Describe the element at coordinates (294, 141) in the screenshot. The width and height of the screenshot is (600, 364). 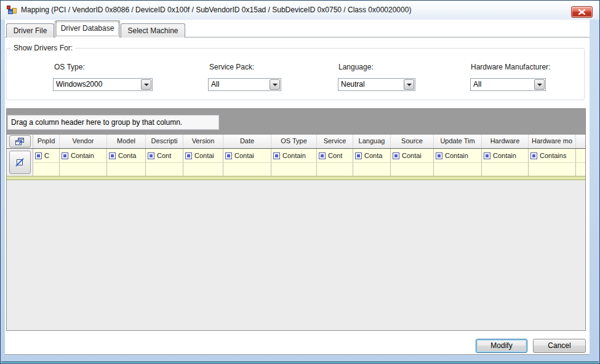
I see `column-header-os-type: OS Type` at that location.